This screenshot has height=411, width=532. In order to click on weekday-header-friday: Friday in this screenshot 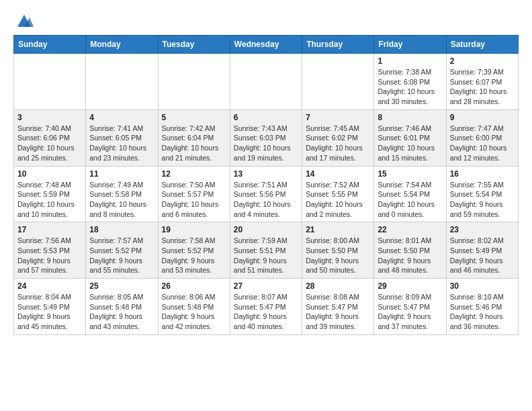, I will do `click(410, 44)`.